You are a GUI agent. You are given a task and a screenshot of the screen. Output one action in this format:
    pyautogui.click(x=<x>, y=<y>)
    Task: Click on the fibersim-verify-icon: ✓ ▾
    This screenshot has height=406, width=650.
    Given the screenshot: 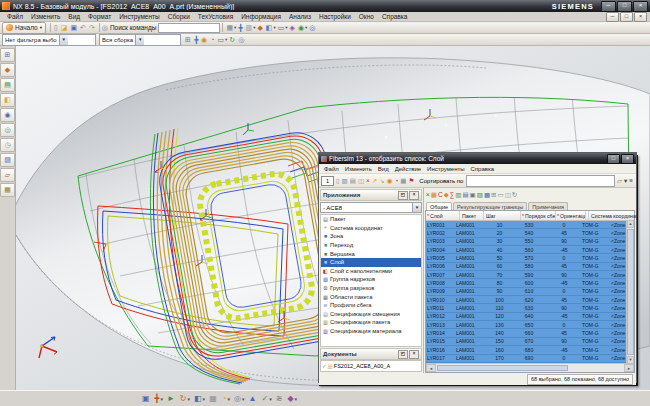 What is the action you would take?
    pyautogui.click(x=266, y=398)
    